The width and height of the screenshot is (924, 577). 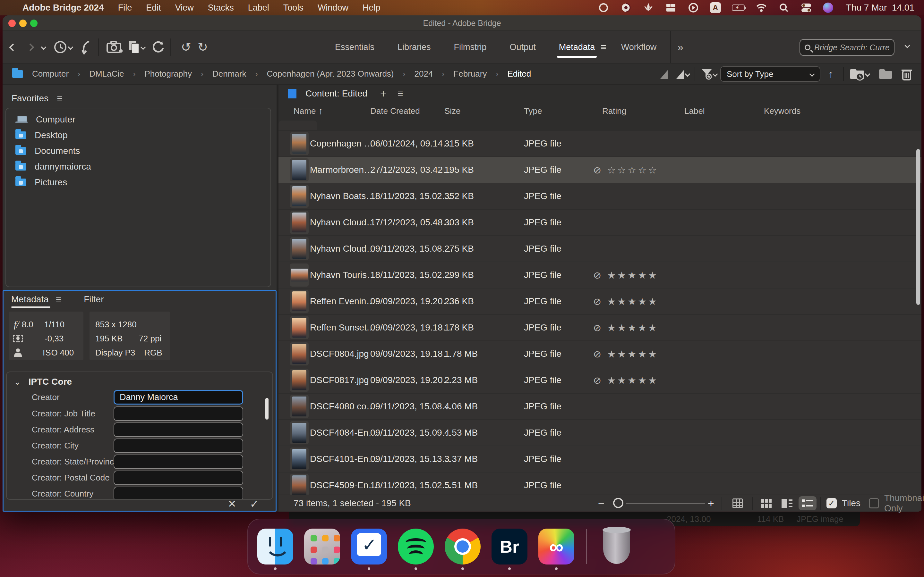 I want to click on import-from-camera-icon, so click(x=115, y=47).